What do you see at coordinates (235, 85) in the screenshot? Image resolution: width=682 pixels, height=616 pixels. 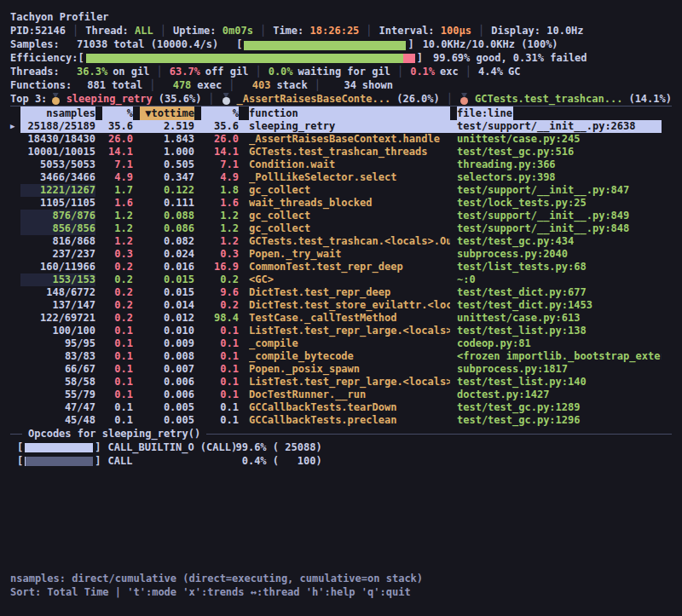 I see `functions-stats: 881total│478exec│403stack│34shown` at bounding box center [235, 85].